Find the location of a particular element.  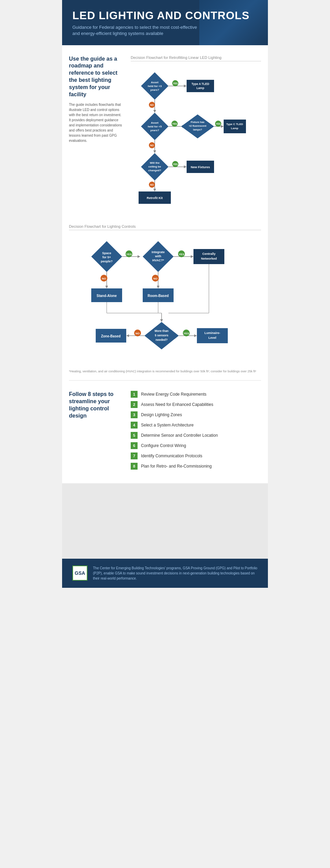

flowchart1-svg: Asset held for <3 years? YES Type A TLED… is located at coordinates (189, 137).